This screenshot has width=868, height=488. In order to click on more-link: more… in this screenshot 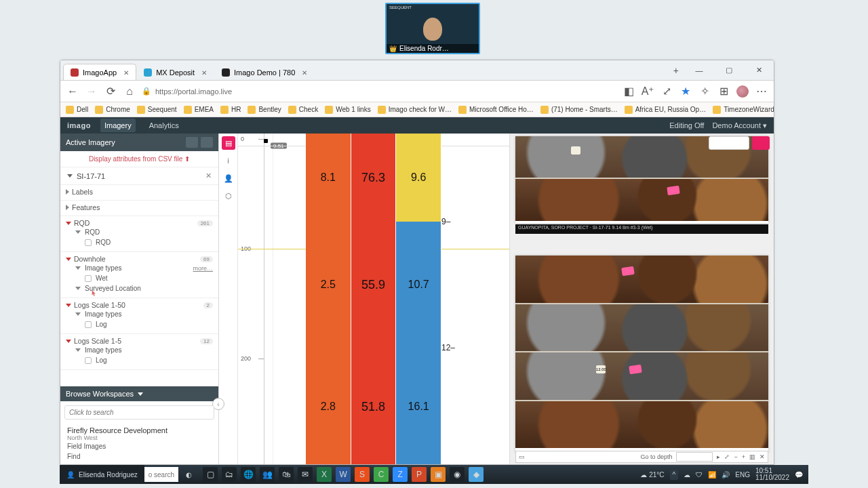, I will do `click(203, 268)`.